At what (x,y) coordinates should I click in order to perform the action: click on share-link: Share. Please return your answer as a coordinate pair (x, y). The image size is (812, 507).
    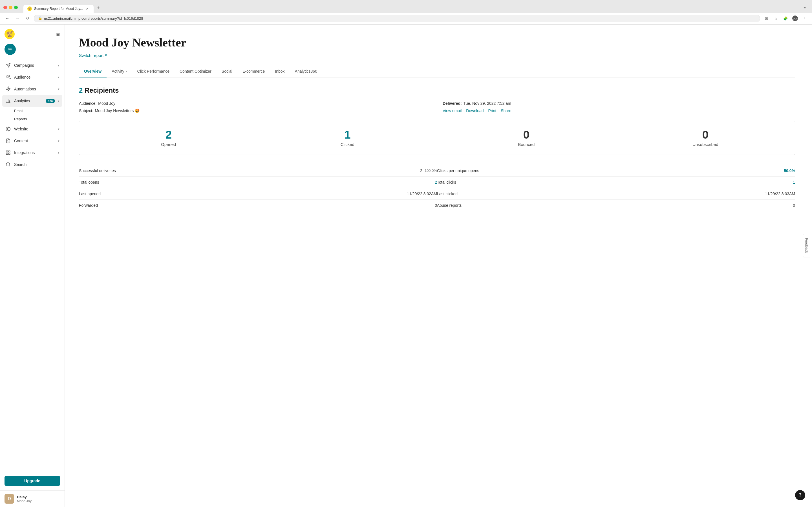
    Looking at the image, I should click on (506, 111).